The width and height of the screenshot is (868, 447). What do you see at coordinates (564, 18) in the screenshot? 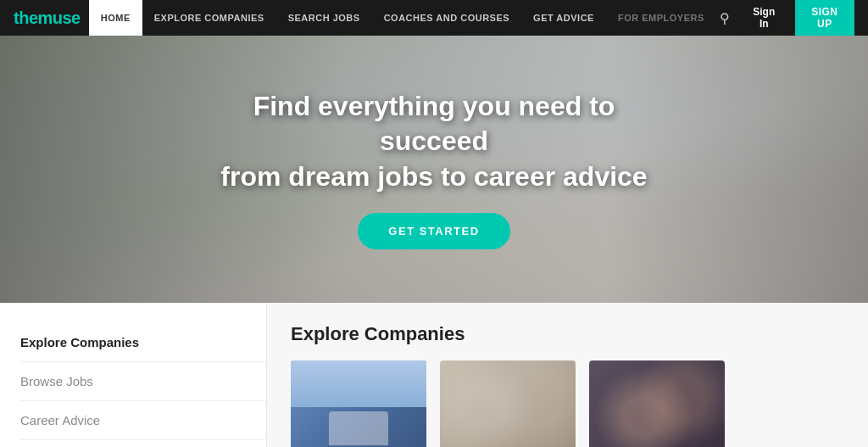
I see `nav-link-get-advice: GET ADVICE` at bounding box center [564, 18].